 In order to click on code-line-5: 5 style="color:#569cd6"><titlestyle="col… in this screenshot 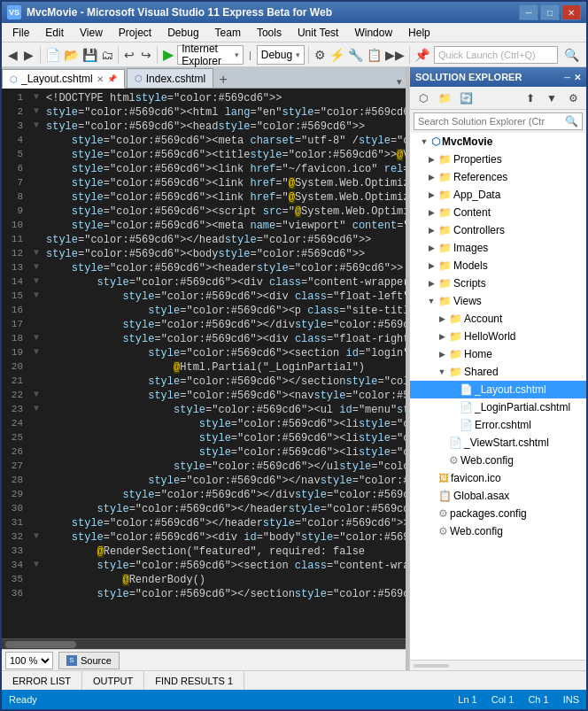, I will do `click(204, 156)`.